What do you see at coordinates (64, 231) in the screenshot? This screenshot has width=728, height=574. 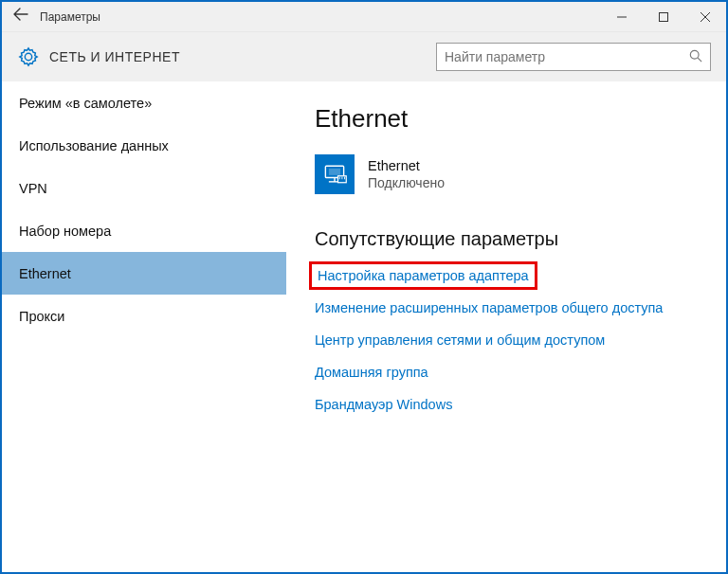 I see `sidebar-item-label: Набор номера` at bounding box center [64, 231].